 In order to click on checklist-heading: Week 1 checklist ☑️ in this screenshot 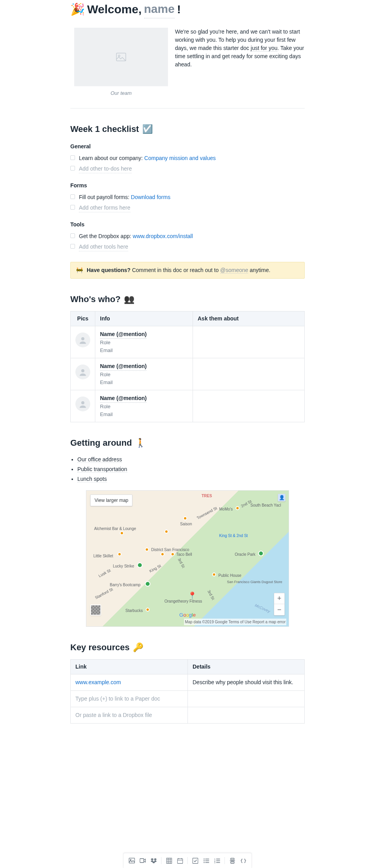, I will do `click(188, 129)`.